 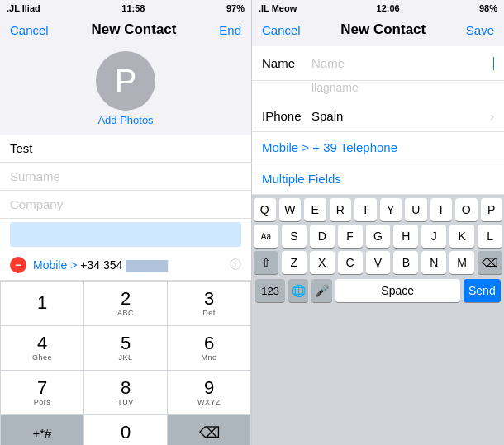 I want to click on key-g: G, so click(x=378, y=236).